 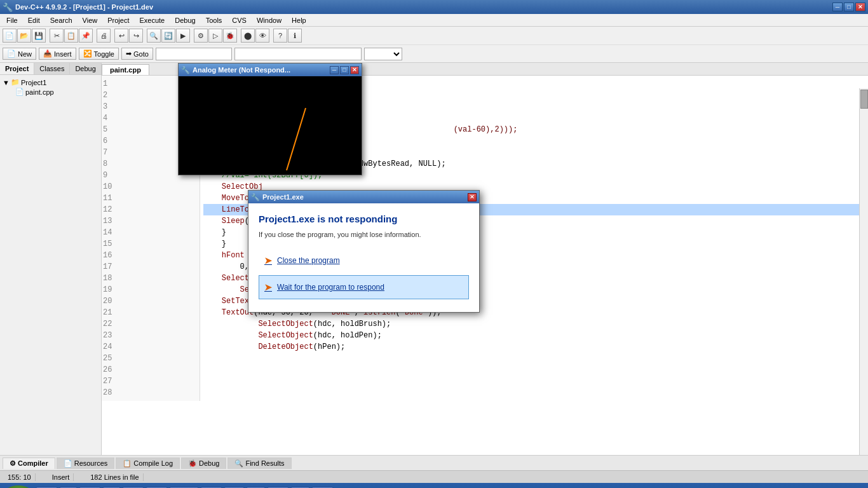 I want to click on bottom-tab-resources: 📄 Resources, so click(x=86, y=463).